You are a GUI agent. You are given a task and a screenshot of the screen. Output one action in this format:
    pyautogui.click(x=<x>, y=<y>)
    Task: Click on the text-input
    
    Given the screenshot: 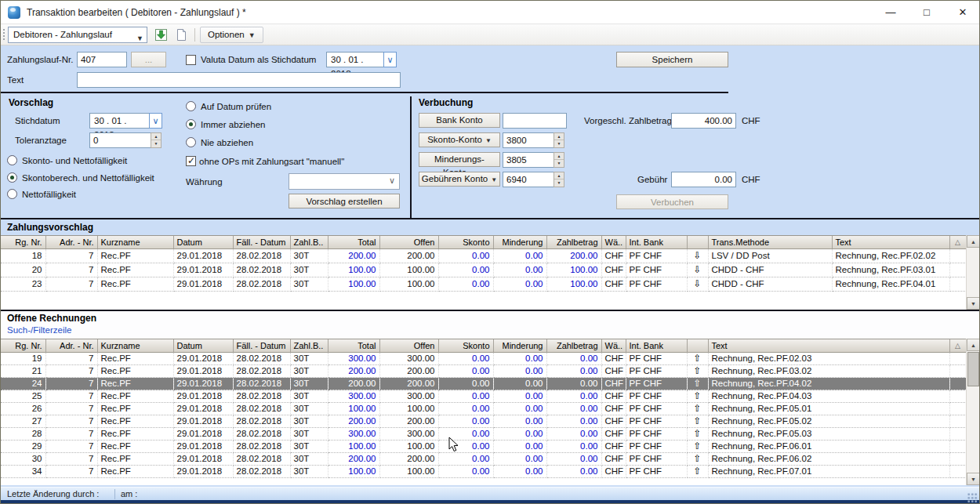 What is the action you would take?
    pyautogui.click(x=238, y=80)
    